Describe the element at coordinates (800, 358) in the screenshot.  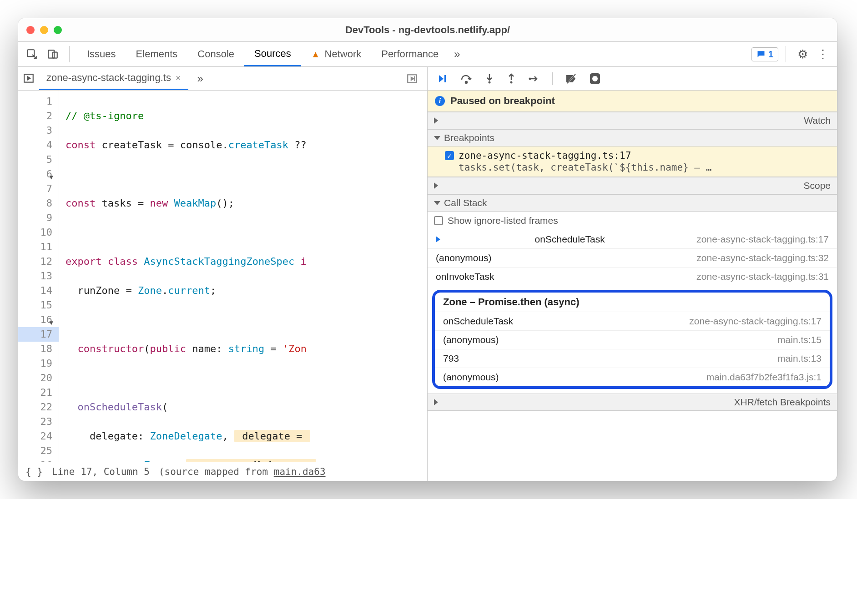
I see `frame-location: main.ts:13` at that location.